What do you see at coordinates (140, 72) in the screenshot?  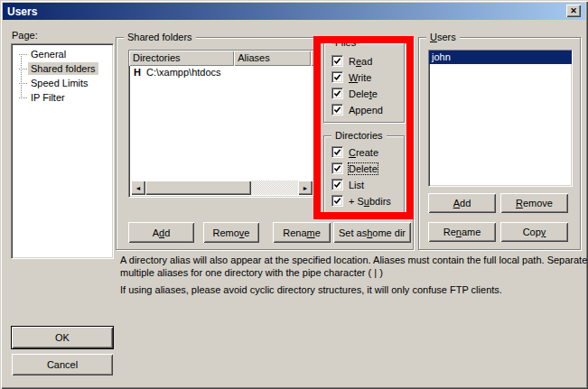 I see `home-marker: H` at bounding box center [140, 72].